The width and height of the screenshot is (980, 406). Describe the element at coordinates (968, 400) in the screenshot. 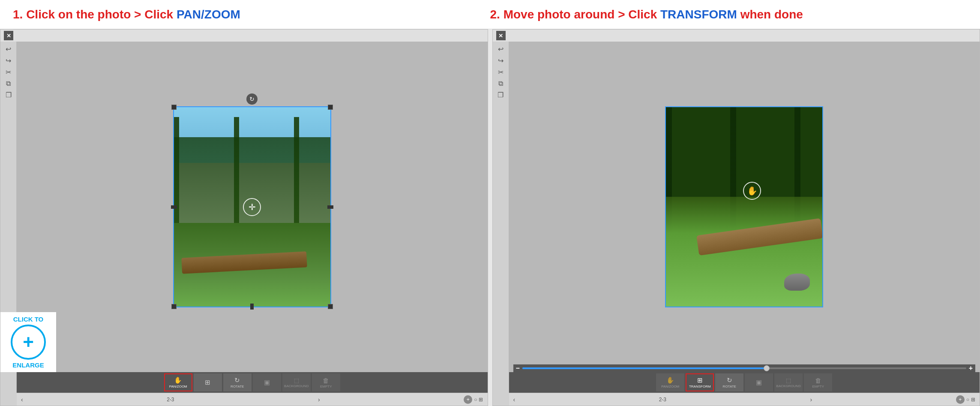

I see `zoom-circle-icon-2: ○` at that location.